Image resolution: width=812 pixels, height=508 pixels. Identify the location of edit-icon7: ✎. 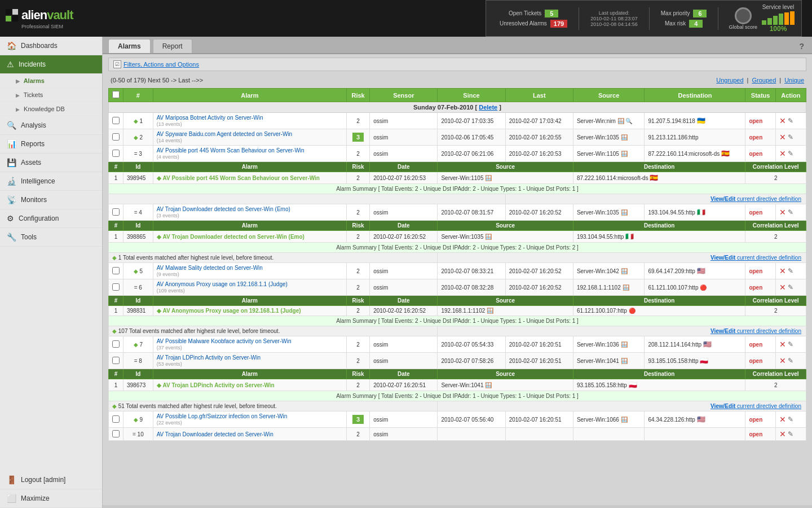
(791, 344).